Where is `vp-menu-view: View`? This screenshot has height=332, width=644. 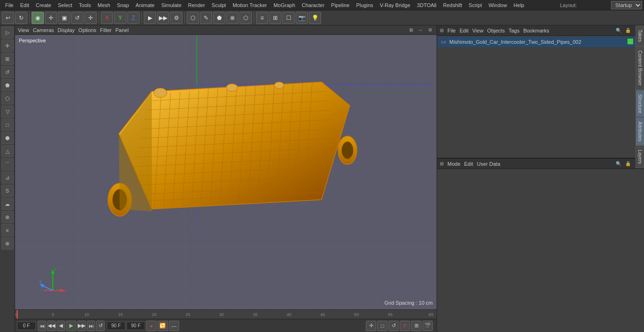 vp-menu-view: View is located at coordinates (24, 30).